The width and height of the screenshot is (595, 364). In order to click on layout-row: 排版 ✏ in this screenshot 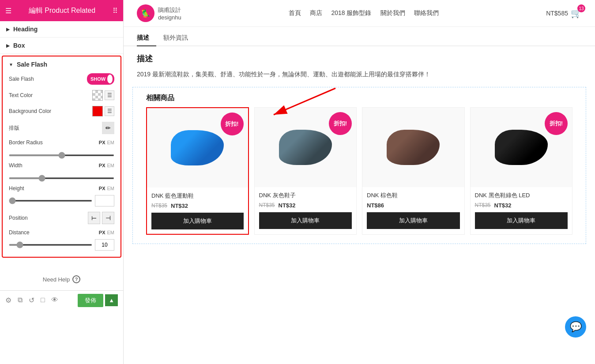, I will do `click(62, 128)`.